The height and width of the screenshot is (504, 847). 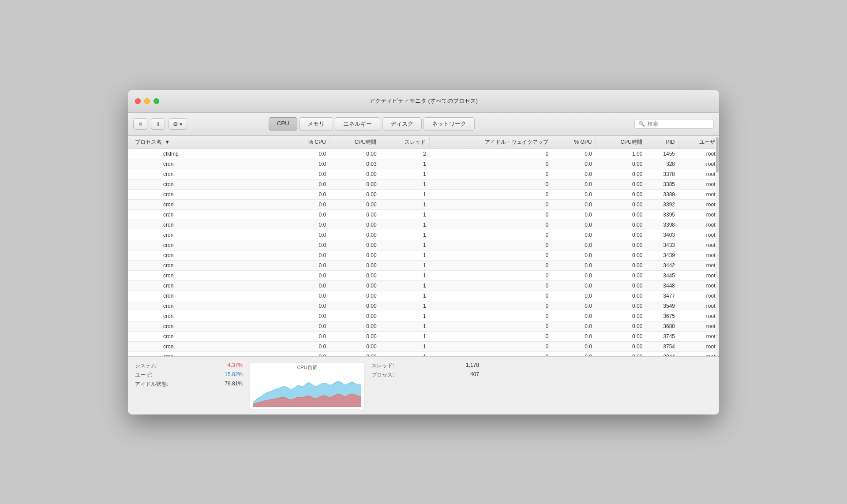 I want to click on minimize-button, so click(x=147, y=101).